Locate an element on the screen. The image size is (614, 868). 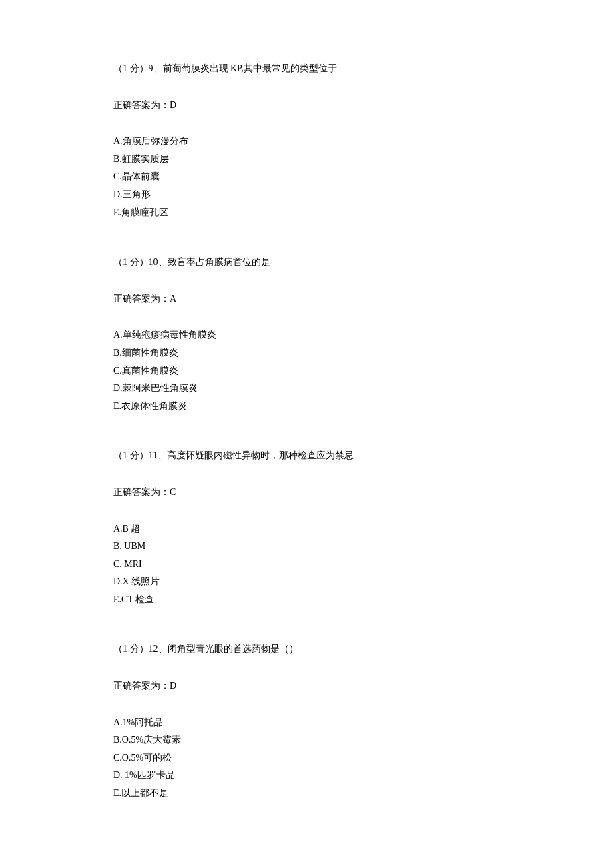
option-b: B.虹膜实质层 is located at coordinates (307, 160).